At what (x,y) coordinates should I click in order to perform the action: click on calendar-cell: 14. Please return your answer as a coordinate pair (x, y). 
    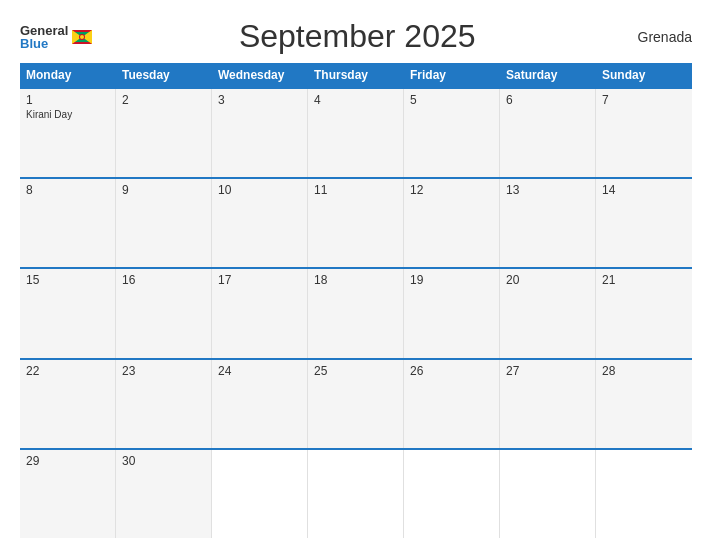
    Looking at the image, I should click on (644, 223).